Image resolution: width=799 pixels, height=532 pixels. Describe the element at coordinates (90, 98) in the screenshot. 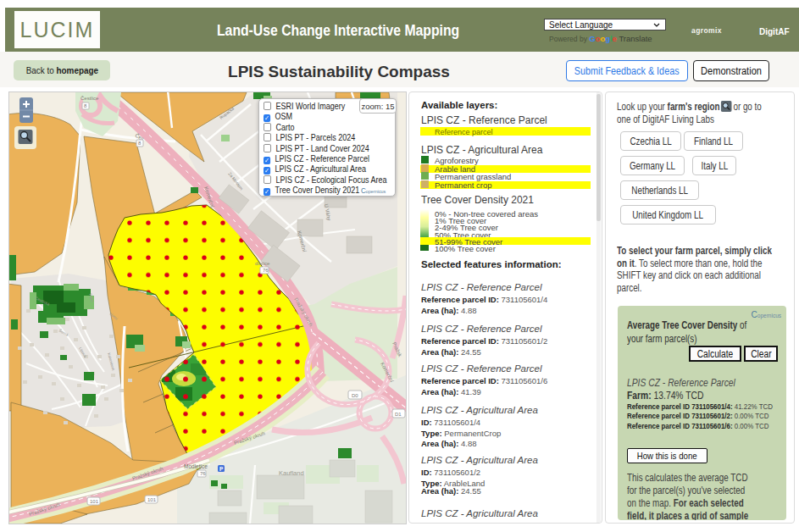

I see `svg-text: Čestlice` at that location.